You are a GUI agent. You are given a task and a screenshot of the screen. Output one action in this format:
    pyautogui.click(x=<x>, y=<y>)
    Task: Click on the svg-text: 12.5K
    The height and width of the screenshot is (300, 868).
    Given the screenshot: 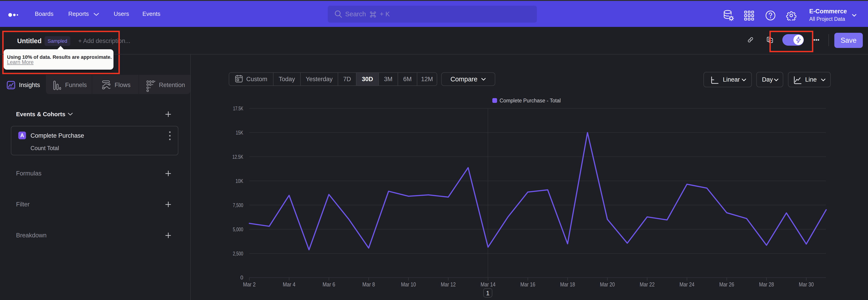 What is the action you would take?
    pyautogui.click(x=238, y=157)
    